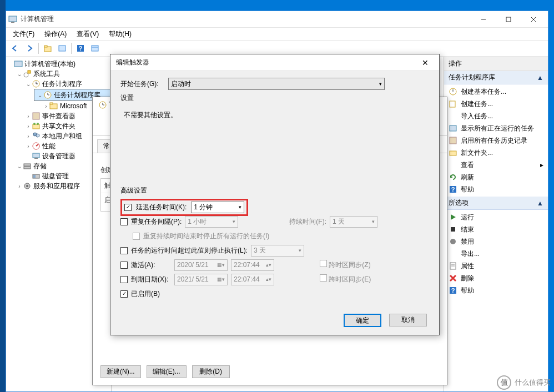 The image size is (554, 392). Describe the element at coordinates (496, 254) in the screenshot. I see `action-export: 导出...` at that location.